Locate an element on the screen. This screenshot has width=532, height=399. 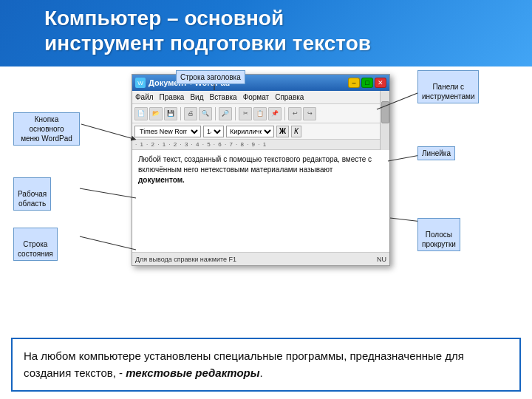
annotation-title-bar: Строка заголовка is located at coordinates (211, 77).